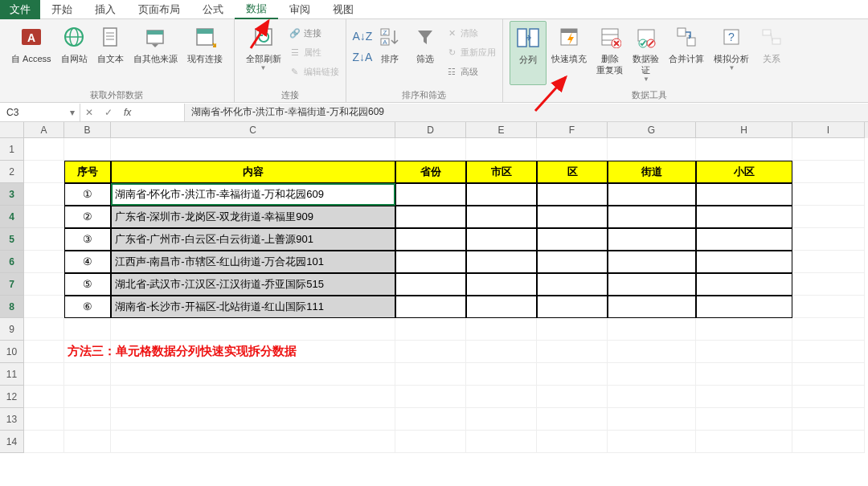 This screenshot has height=486, width=868. What do you see at coordinates (253, 262) in the screenshot?
I see `cell-content: 江西声-南昌市-市辖区-红山街道-万合花园101` at bounding box center [253, 262].